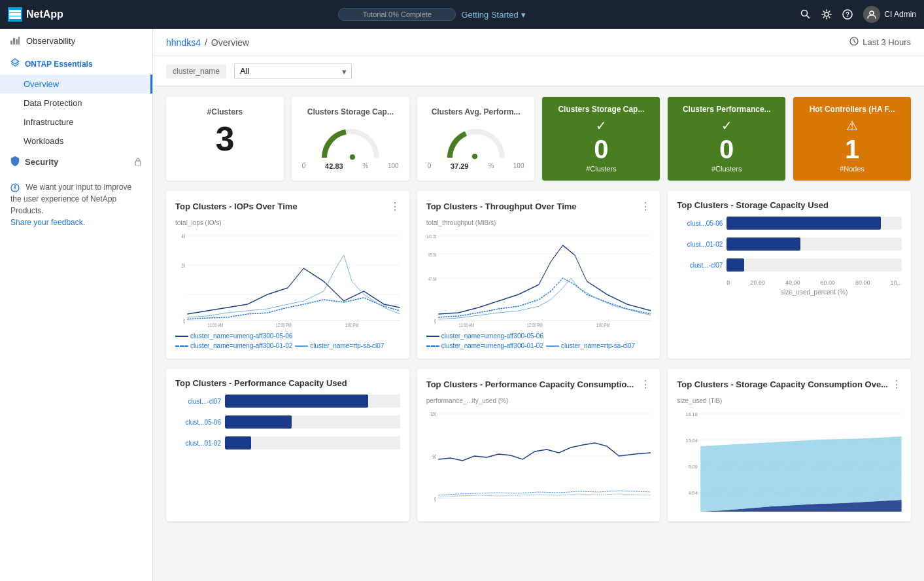 The width and height of the screenshot is (924, 581). Describe the element at coordinates (900, 14) in the screenshot. I see `user-name: CI Admin` at that location.